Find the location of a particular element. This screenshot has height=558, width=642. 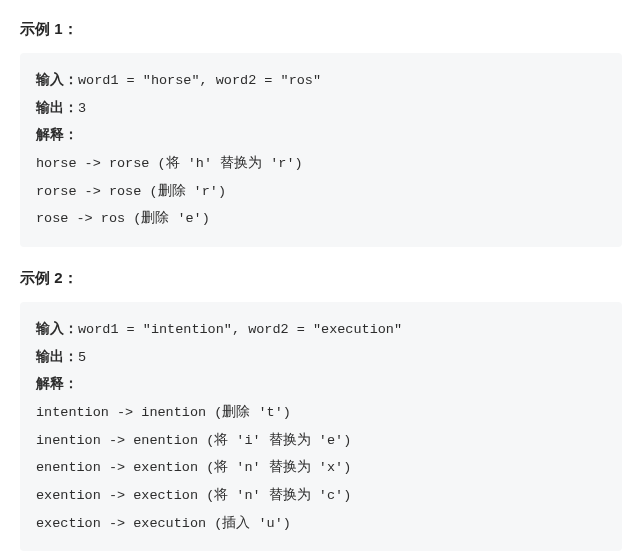

explain-line: inention -> enention (将 'i' 替换为 'e') is located at coordinates (194, 440).